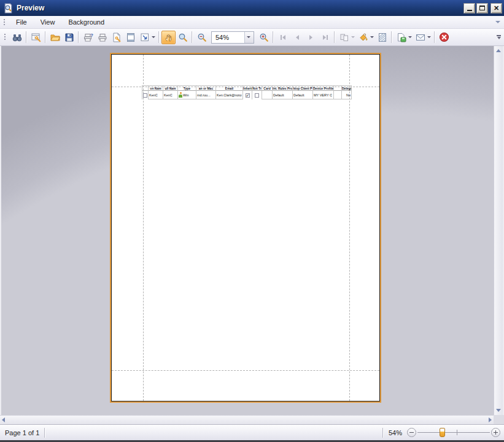 The image size is (504, 442). Describe the element at coordinates (420, 37) in the screenshot. I see `send-email-button` at that location.